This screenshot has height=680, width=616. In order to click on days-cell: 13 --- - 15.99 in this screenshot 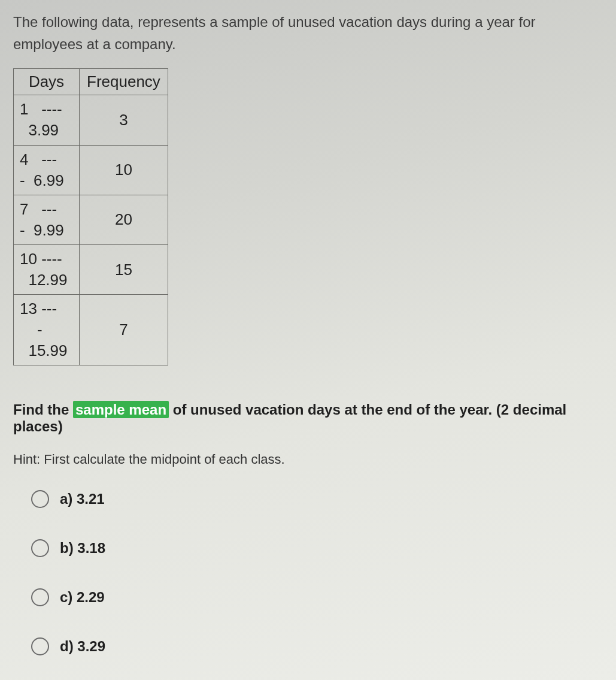, I will do `click(47, 330)`.